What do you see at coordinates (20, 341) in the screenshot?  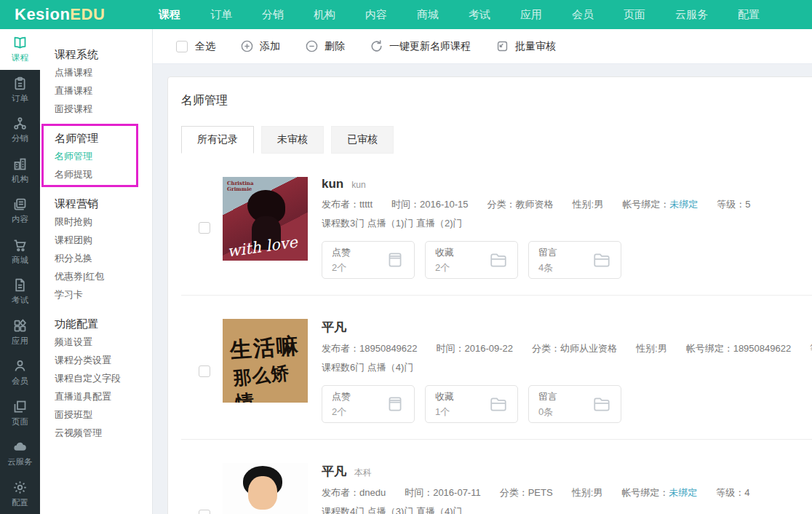 I see `rail-item-label: 应用` at bounding box center [20, 341].